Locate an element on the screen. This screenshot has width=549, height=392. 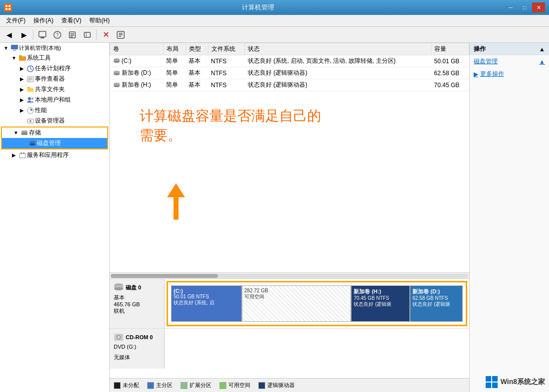
menu-action: 操作(A) is located at coordinates (43, 21).